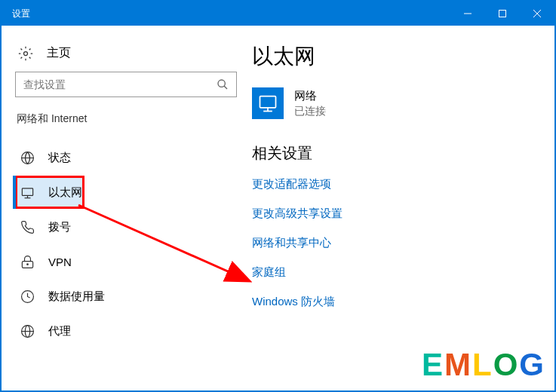  Describe the element at coordinates (27, 331) in the screenshot. I see `proxy-icon` at that location.